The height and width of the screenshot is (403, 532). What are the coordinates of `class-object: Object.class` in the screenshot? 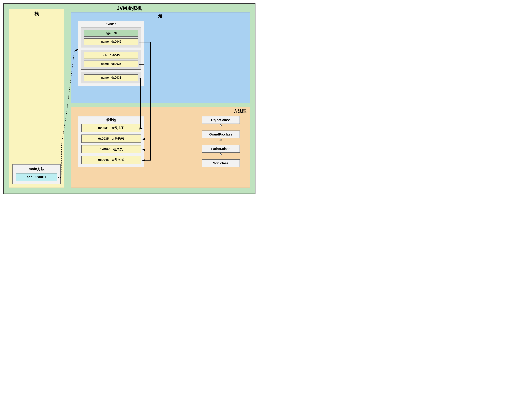 It's located at (221, 120).